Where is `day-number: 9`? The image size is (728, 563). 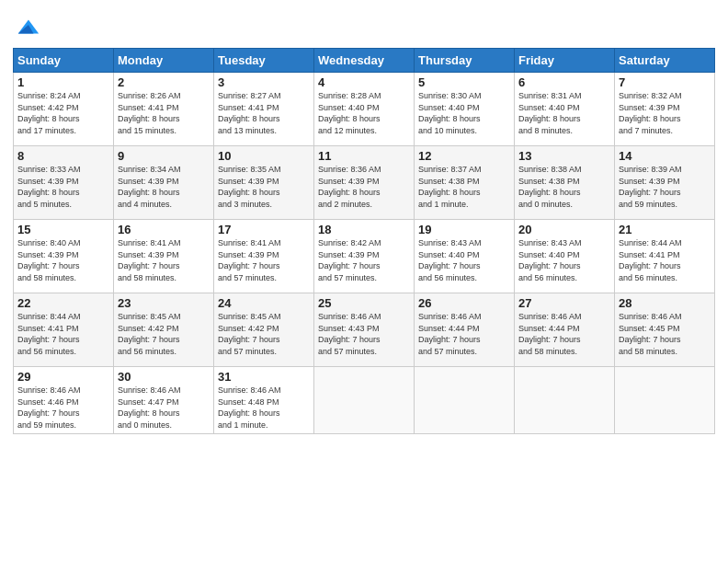
day-number: 9 is located at coordinates (164, 156).